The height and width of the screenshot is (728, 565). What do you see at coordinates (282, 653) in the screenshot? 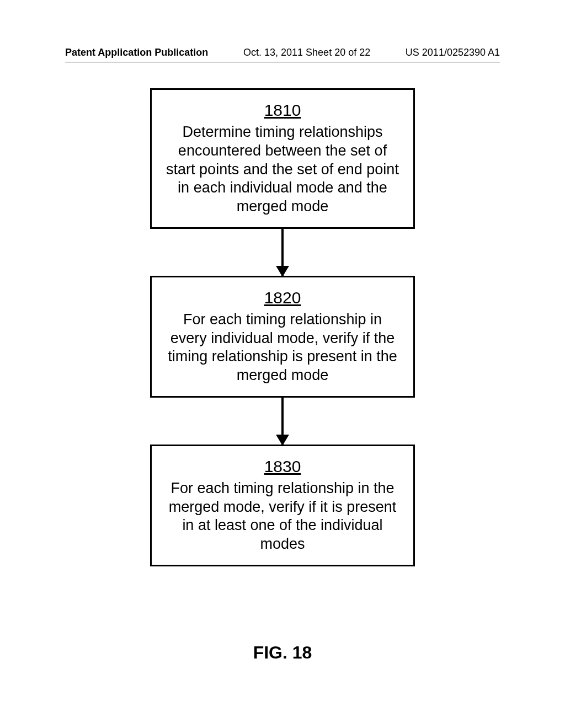
I see `figure-label: FIG. 18` at bounding box center [282, 653].